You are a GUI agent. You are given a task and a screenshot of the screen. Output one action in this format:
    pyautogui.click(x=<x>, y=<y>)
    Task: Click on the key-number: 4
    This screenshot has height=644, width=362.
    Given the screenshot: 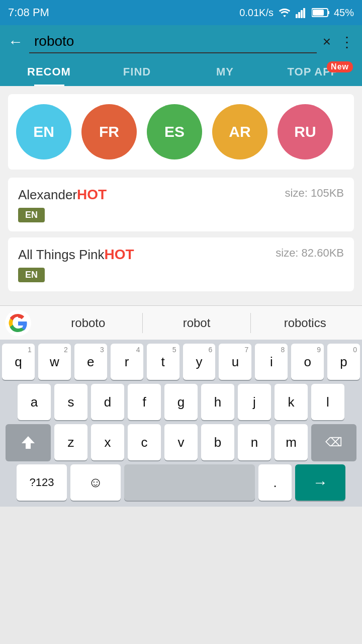 What is the action you would take?
    pyautogui.click(x=138, y=350)
    